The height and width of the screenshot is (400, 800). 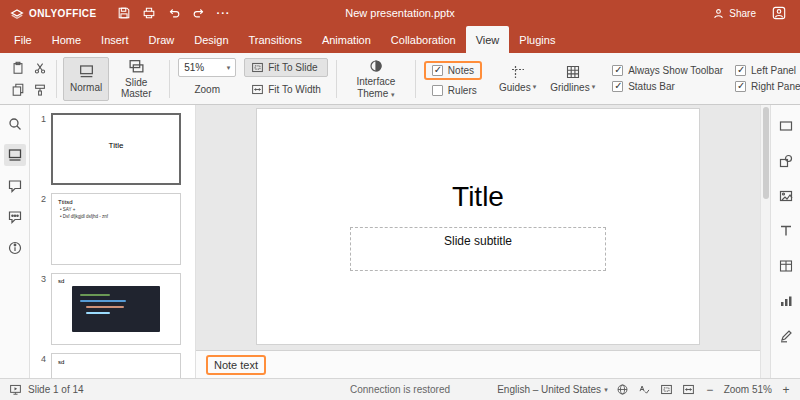 I want to click on slide-settings-button, so click(x=786, y=126).